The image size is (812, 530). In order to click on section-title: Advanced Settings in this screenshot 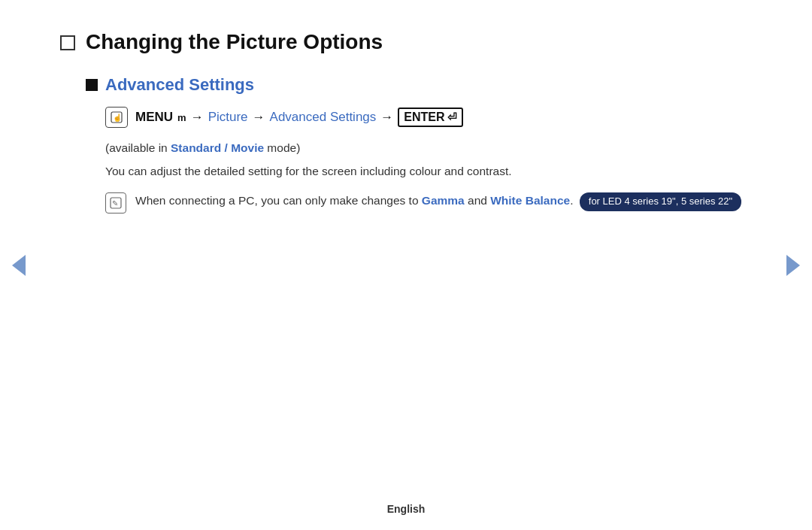, I will do `click(180, 85)`.